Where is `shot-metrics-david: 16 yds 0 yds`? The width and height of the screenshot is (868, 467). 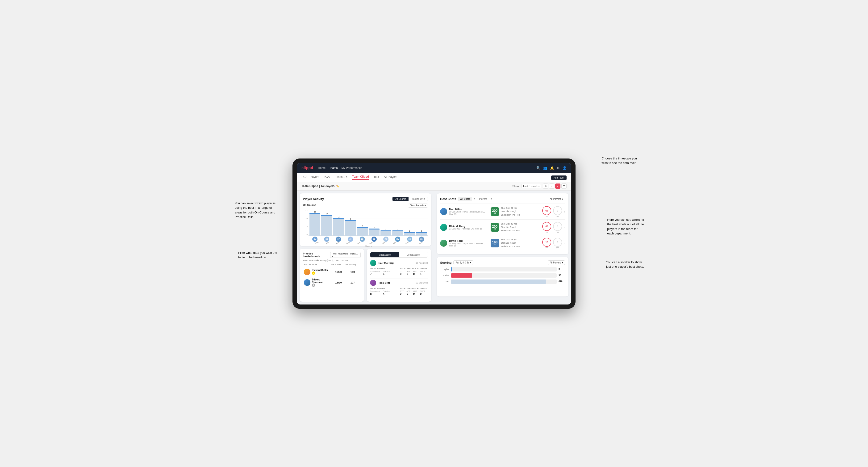 shot-metrics-david: 16 yds 0 yds is located at coordinates (552, 243).